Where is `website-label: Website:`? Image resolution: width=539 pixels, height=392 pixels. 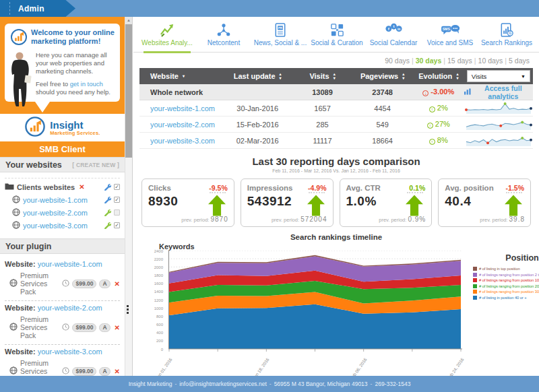 website-label: Website: is located at coordinates (20, 264).